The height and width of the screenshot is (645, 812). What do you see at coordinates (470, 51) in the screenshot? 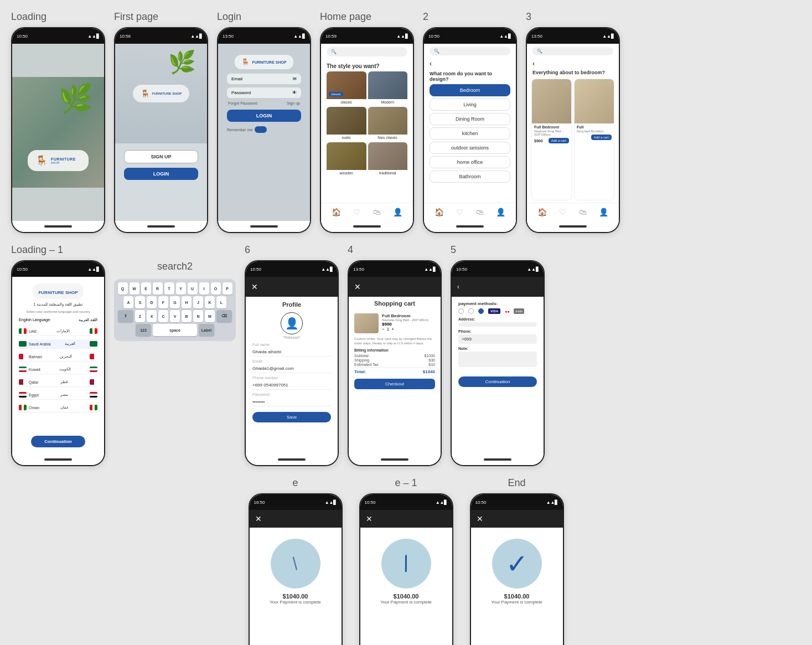
I see `s2-search-bar: 🔍` at bounding box center [470, 51].